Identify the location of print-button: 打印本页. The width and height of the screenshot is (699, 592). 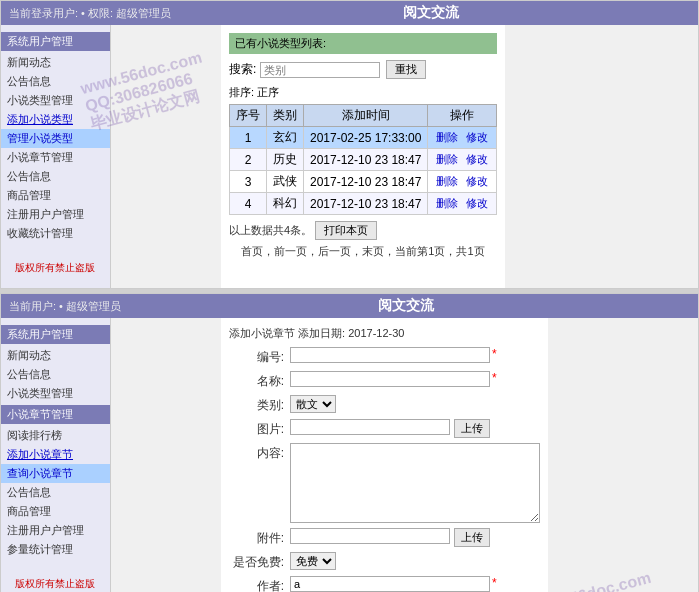
(346, 230).